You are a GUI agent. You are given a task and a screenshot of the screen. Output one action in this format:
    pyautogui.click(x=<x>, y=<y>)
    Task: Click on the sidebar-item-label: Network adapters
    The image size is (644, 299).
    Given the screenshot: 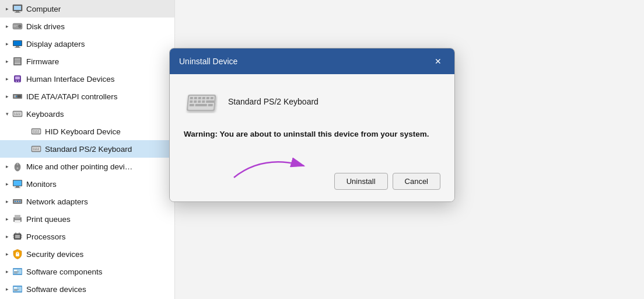 What is the action you would take?
    pyautogui.click(x=57, y=202)
    